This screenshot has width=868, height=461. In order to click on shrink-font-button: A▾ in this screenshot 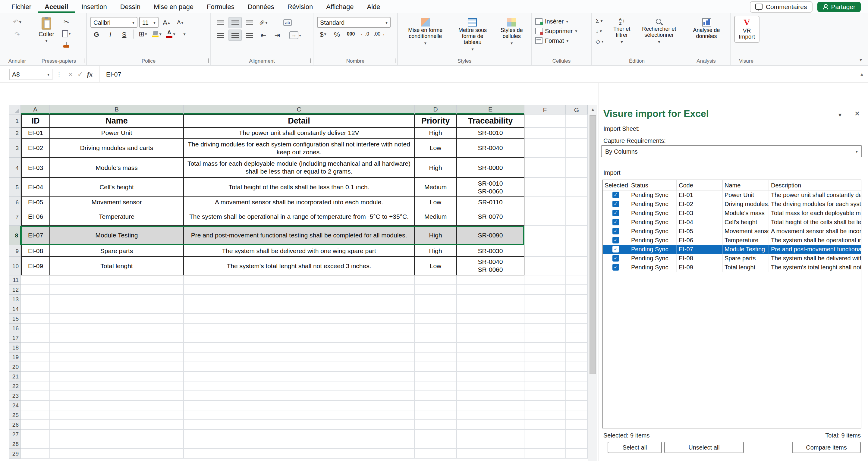, I will do `click(180, 22)`.